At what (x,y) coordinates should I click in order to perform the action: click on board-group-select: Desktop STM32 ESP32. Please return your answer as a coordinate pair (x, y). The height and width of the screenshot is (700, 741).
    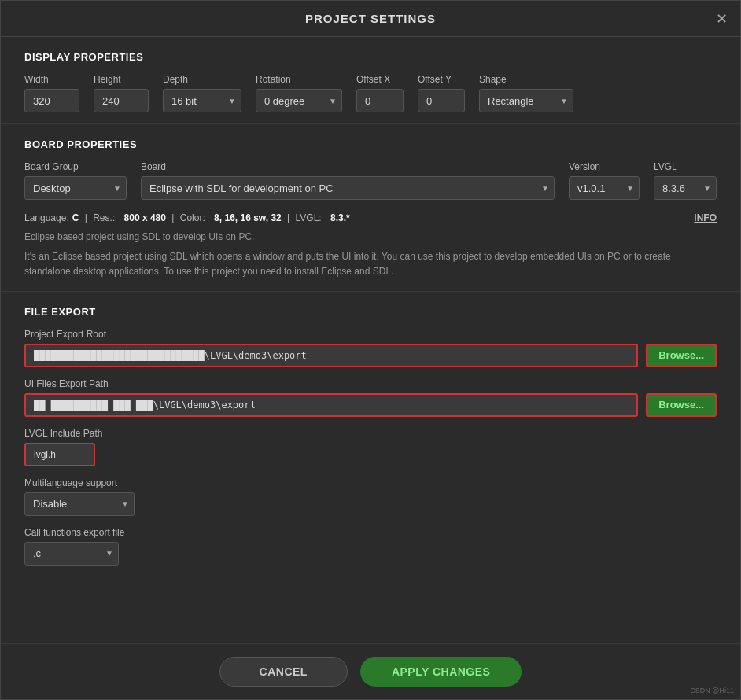
    Looking at the image, I should click on (59, 188).